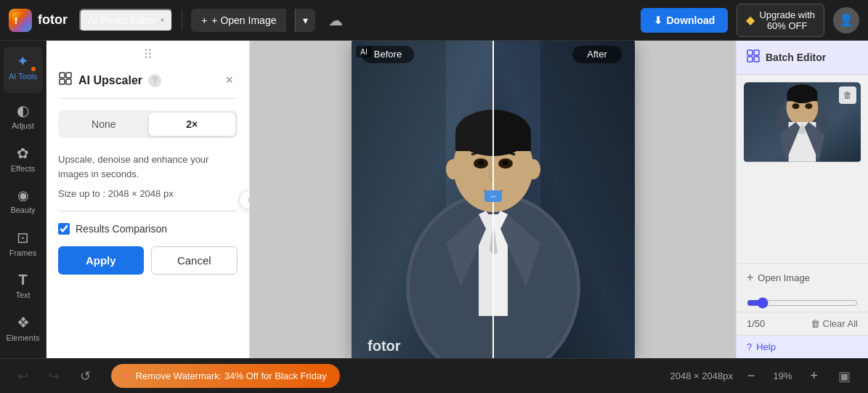 The width and height of the screenshot is (868, 393). Describe the element at coordinates (23, 328) in the screenshot. I see `sidebar-item-elements: ❖ Elements` at that location.